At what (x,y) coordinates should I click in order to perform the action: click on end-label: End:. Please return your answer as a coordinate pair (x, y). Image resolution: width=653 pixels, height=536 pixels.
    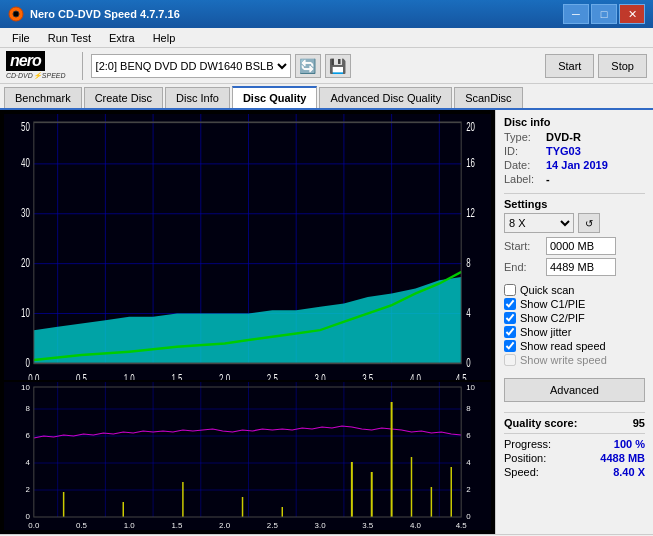
    Looking at the image, I should click on (523, 267).